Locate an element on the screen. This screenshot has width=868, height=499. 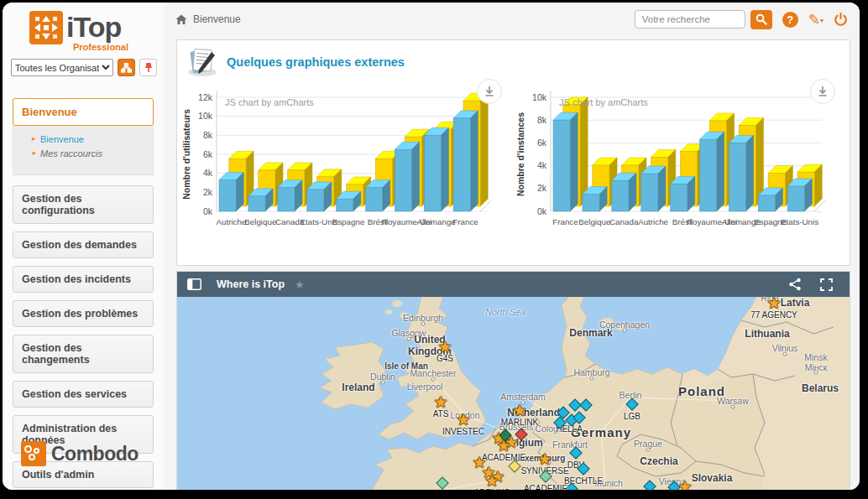
logo-title: iTop is located at coordinates (94, 27).